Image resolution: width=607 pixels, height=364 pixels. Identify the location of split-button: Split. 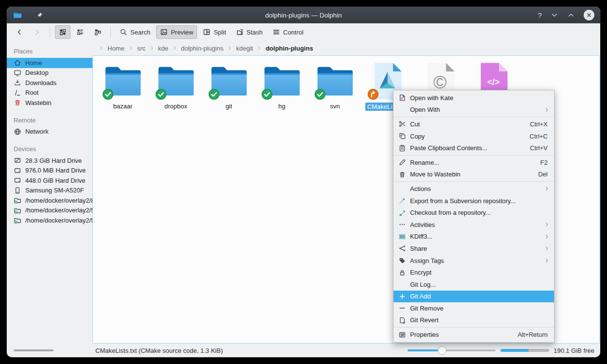
(214, 32).